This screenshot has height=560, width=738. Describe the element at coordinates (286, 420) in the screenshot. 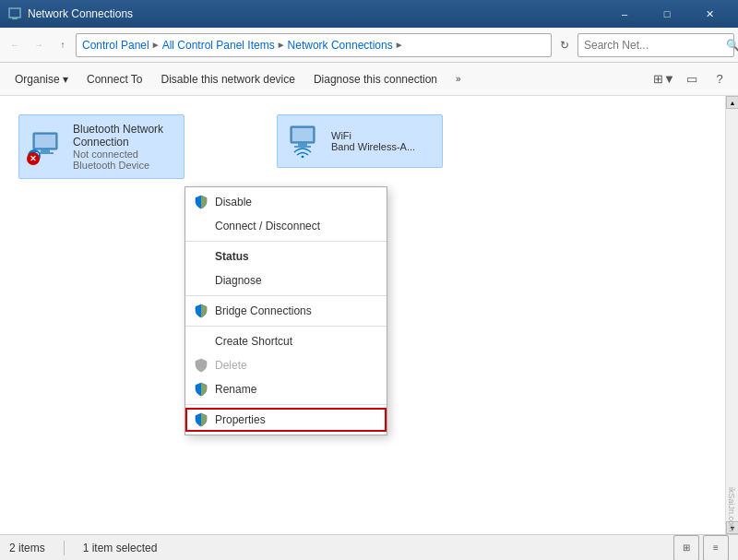

I see `ctx-properties: Properties` at that location.